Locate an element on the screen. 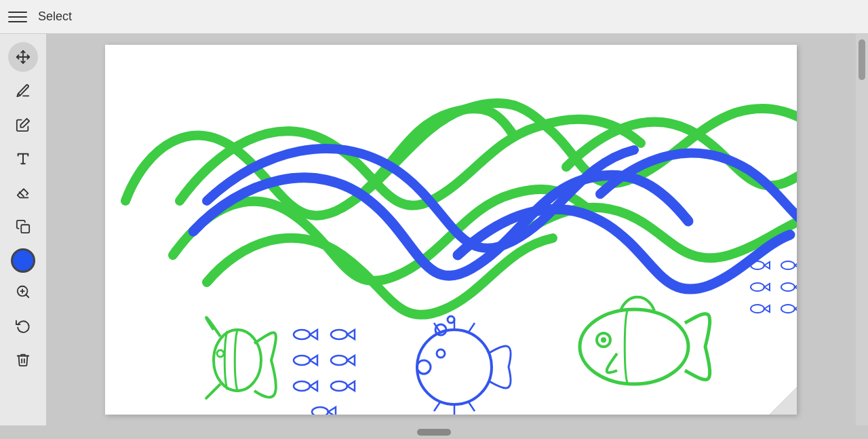  text-tool-button is located at coordinates (23, 159).